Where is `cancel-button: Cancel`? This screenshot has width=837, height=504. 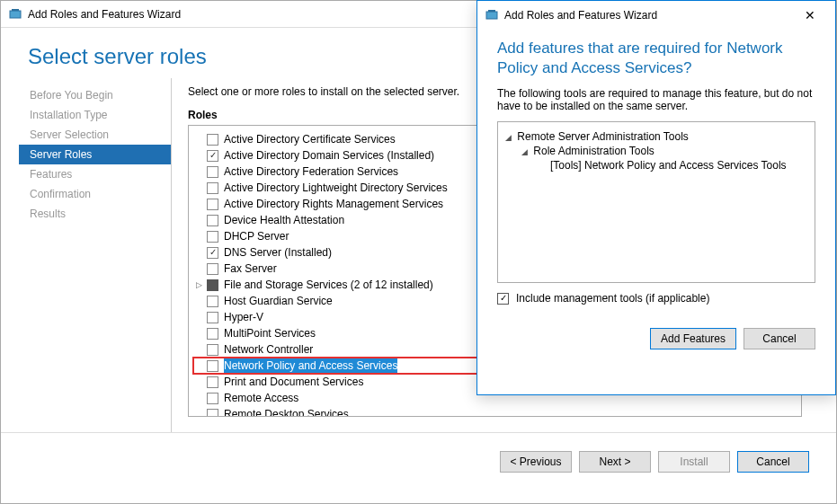 cancel-button: Cancel is located at coordinates (773, 462).